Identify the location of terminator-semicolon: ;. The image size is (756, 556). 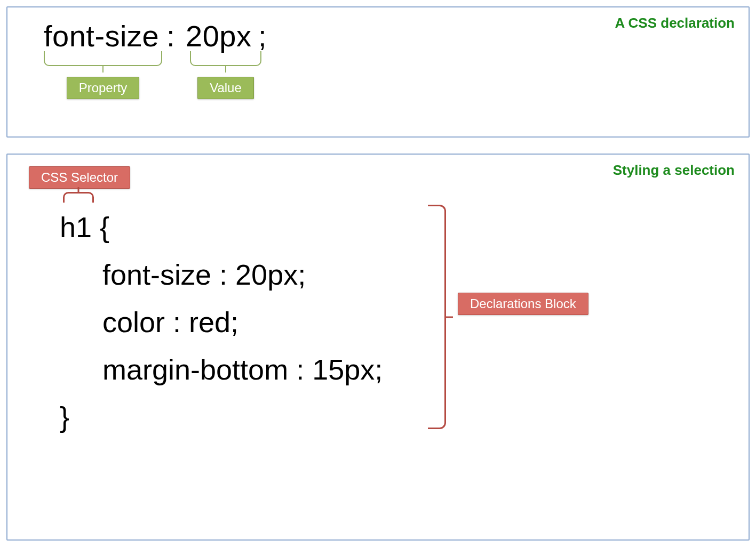
(262, 36).